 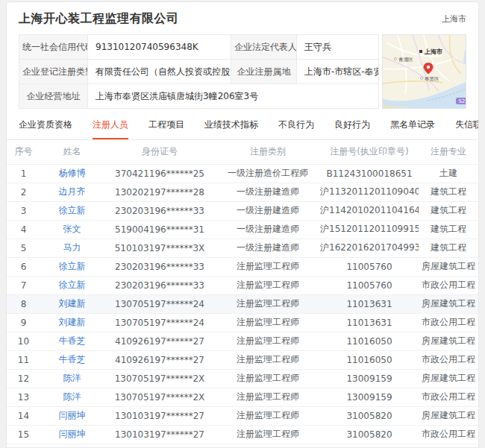 What do you see at coordinates (369, 230) in the screenshot?
I see `cell-reg-number: 沪1512011201109915` at bounding box center [369, 230].